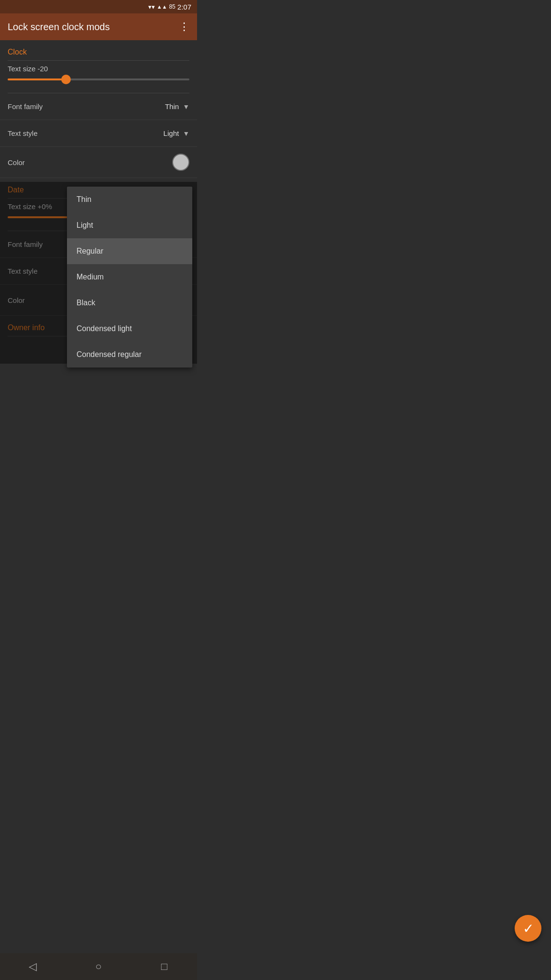 The width and height of the screenshot is (551, 980). What do you see at coordinates (130, 277) in the screenshot?
I see `font-family-dropdown: Thin Light Regular Medium Black Condense…` at bounding box center [130, 277].